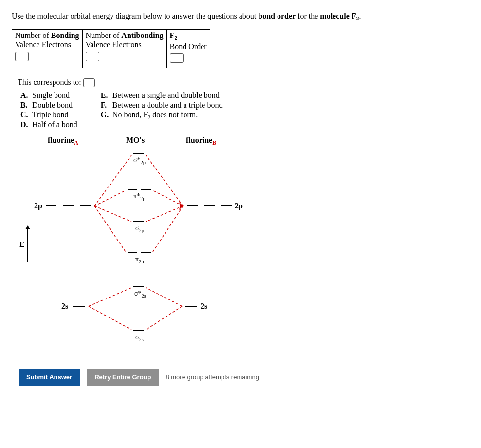 The image size is (481, 448). What do you see at coordinates (33, 35) in the screenshot?
I see `col1-line1: Number of` at bounding box center [33, 35].